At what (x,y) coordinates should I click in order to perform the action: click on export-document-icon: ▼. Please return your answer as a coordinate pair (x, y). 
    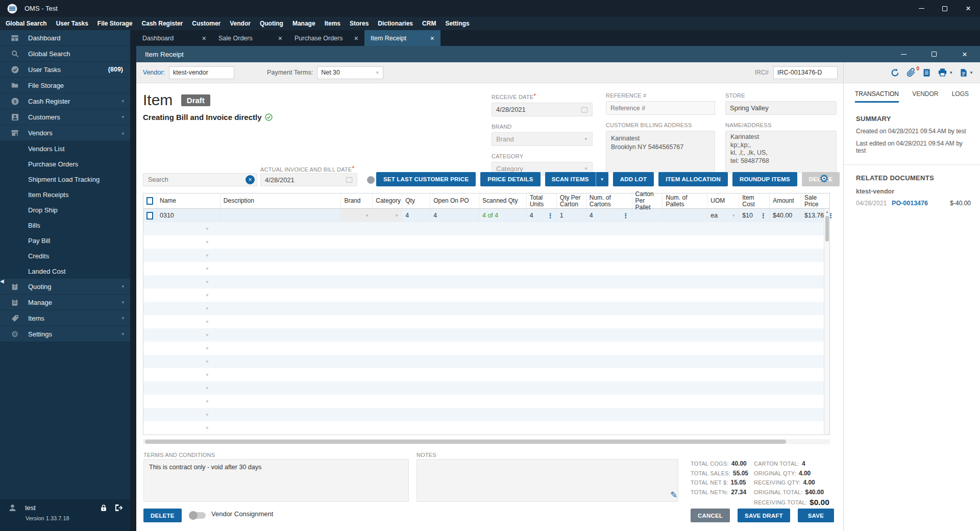
    Looking at the image, I should click on (967, 73).